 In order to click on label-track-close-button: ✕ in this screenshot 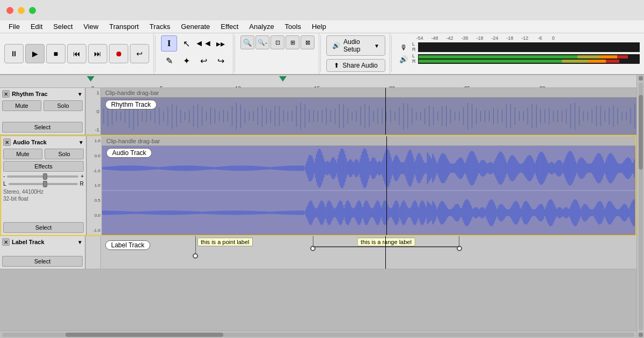, I will do `click(6, 242)`.